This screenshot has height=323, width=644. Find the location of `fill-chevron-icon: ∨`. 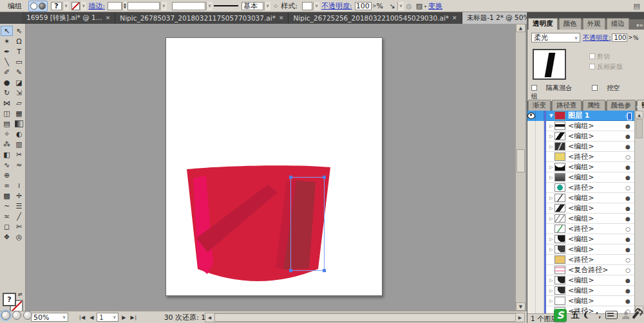

fill-chevron-icon: ∨ is located at coordinates (66, 6).